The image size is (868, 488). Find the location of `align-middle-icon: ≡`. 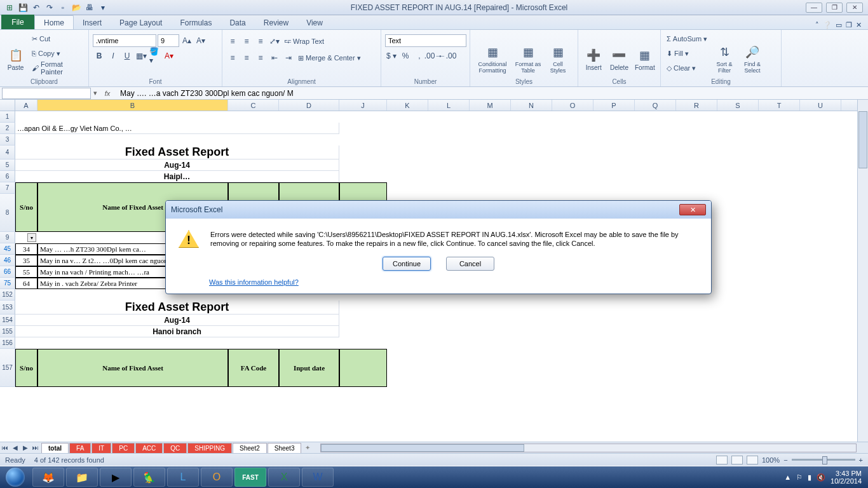

align-middle-icon: ≡ is located at coordinates (247, 41).